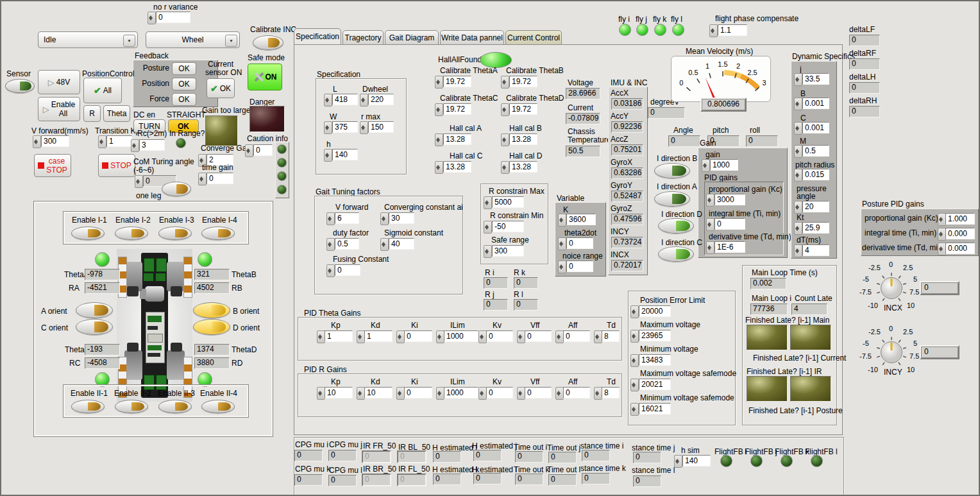  I want to click on b-input: 0.001, so click(816, 103).